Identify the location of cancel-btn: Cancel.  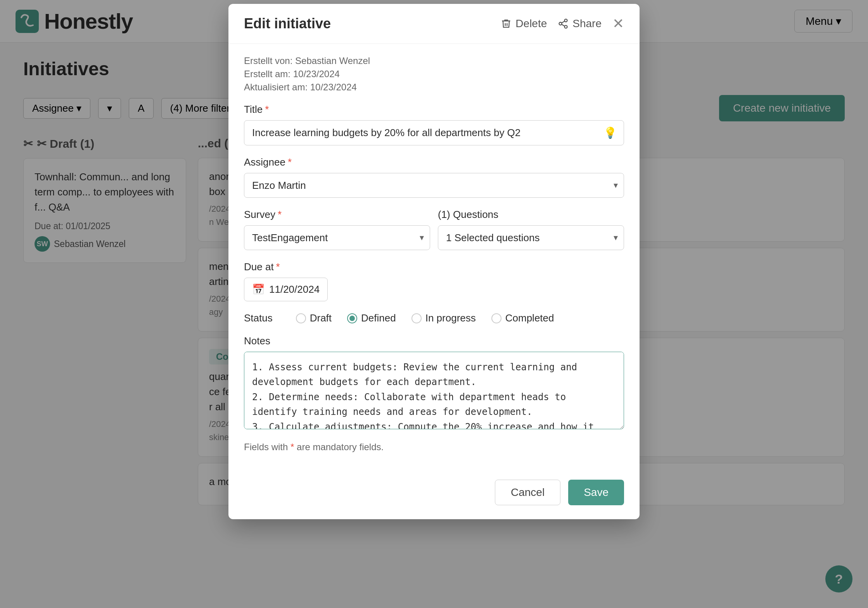
(527, 492).